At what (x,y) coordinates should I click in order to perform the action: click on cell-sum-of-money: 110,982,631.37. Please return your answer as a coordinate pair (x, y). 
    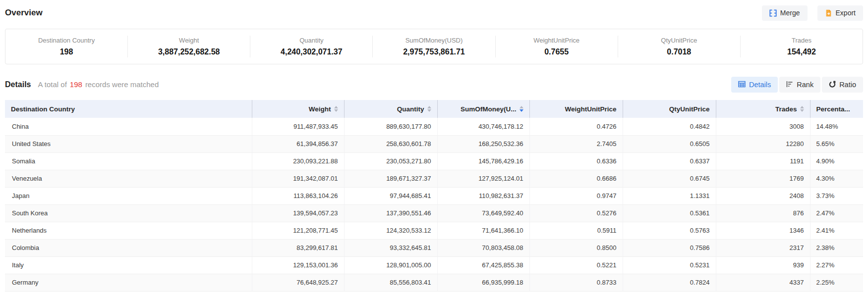
    Looking at the image, I should click on (483, 196).